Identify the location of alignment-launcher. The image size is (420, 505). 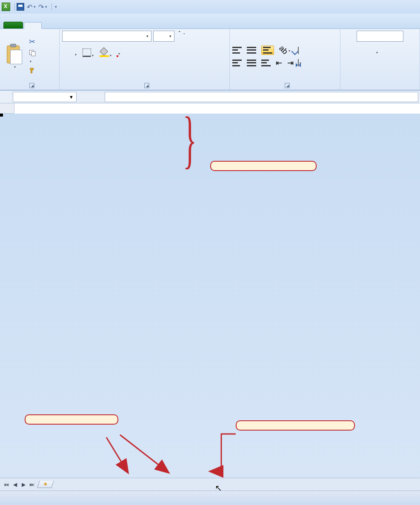
(287, 86).